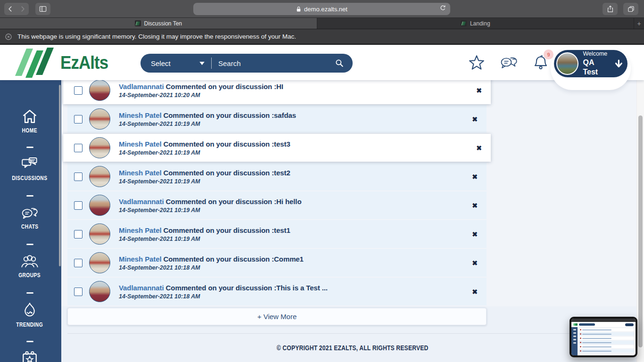 The width and height of the screenshot is (644, 362). What do you see at coordinates (30, 266) in the screenshot?
I see `sidebar-item-groups: GROUPS` at bounding box center [30, 266].